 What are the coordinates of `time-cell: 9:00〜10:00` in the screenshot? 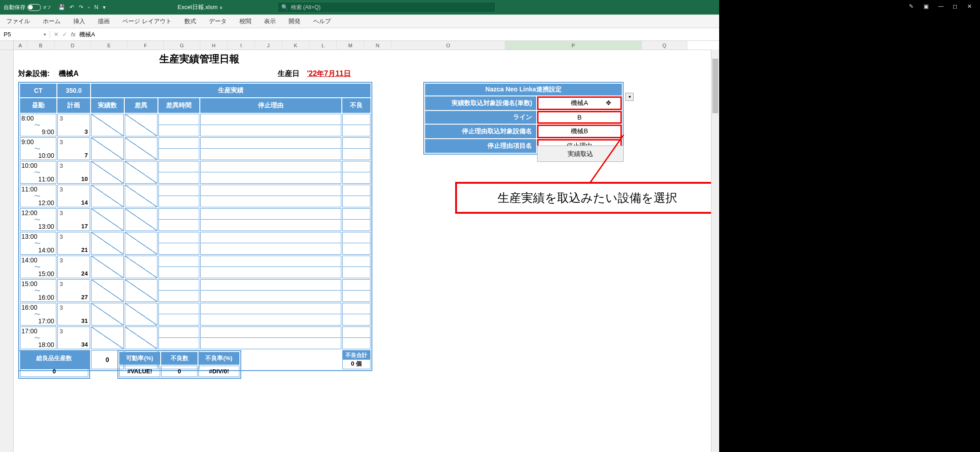 It's located at (38, 149).